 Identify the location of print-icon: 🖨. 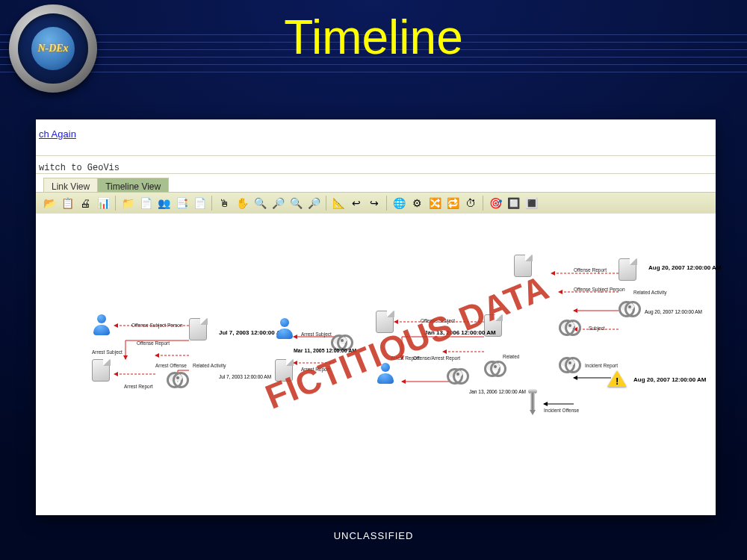
(85, 203).